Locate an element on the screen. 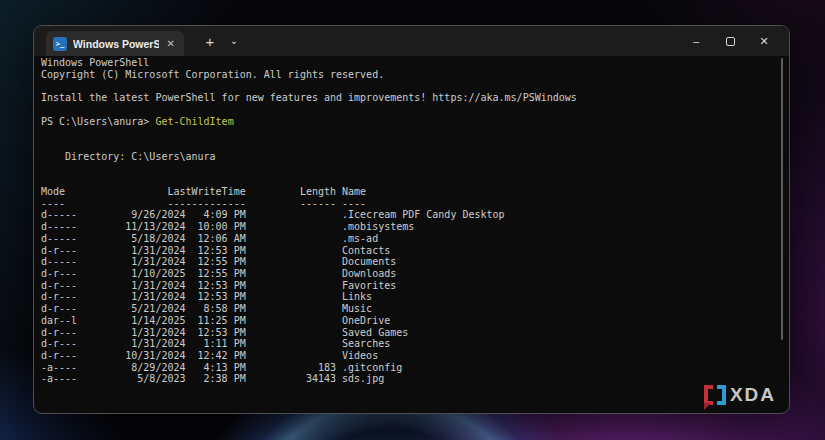 This screenshot has height=440, width=825. terminal-line: Directory: C:\Users\anura is located at coordinates (128, 156).